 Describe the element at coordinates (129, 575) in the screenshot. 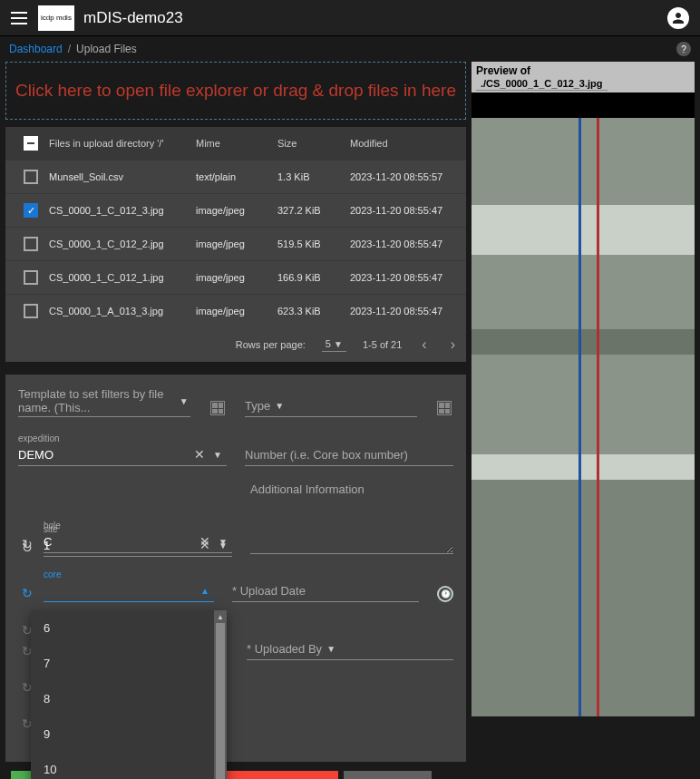

I see `core-label: core` at that location.